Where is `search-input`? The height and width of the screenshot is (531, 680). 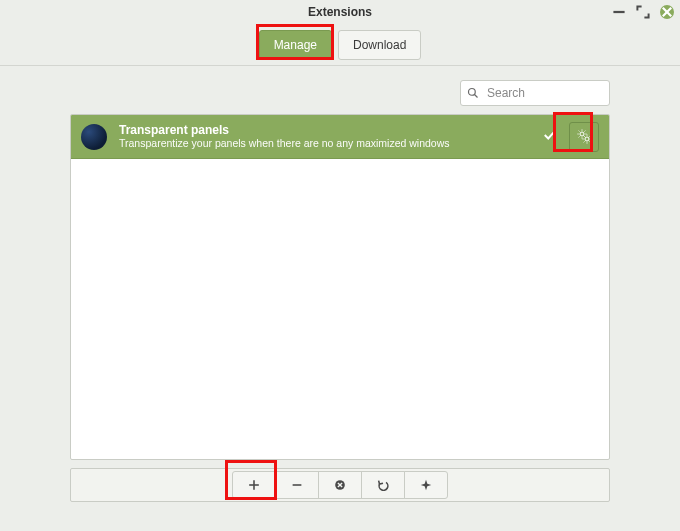 search-input is located at coordinates (544, 93).